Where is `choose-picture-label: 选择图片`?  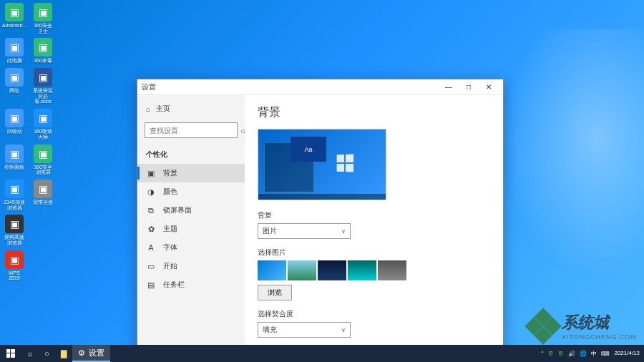
choose-picture-label: 选择图片 is located at coordinates (374, 253).